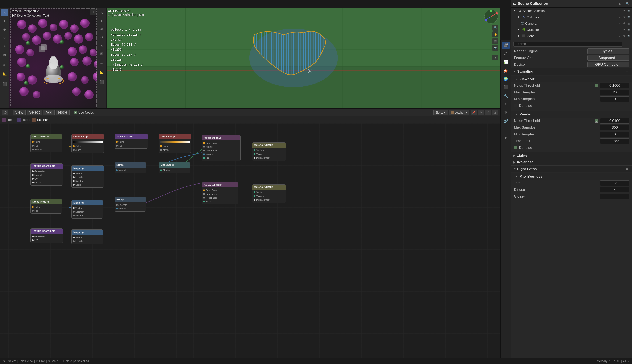 This screenshot has height=364, width=632. I want to click on vp-camera-icon: 📷, so click(495, 48).